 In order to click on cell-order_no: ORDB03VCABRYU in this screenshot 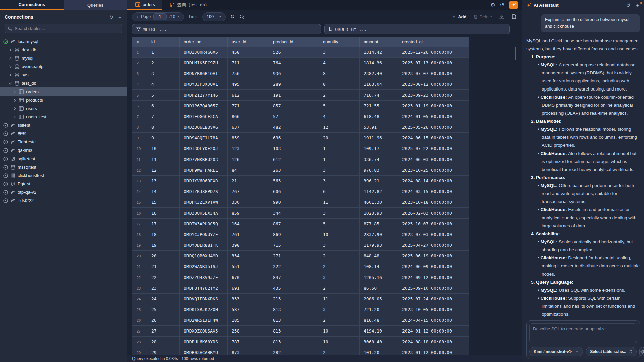, I will do `click(204, 351)`.